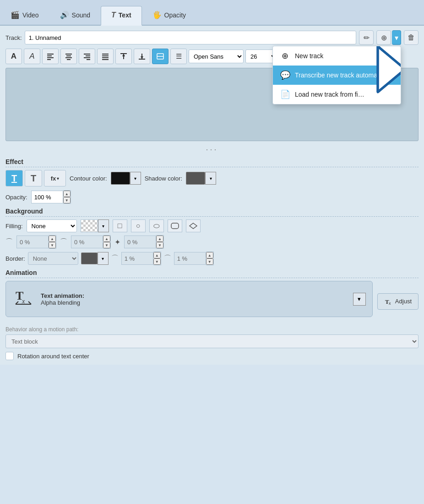  Describe the element at coordinates (125, 15) in the screenshot. I see `tab-text-label: Text` at that location.